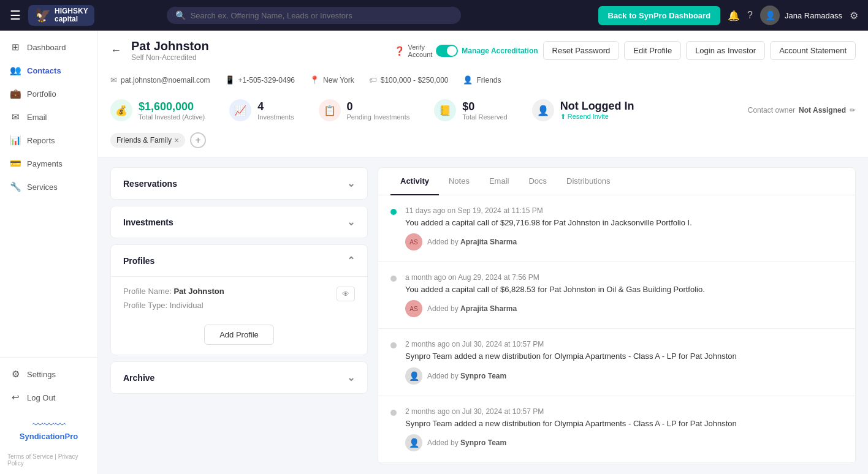 This screenshot has height=474, width=868. What do you see at coordinates (37, 118) in the screenshot?
I see `sidebar-label-email: Email` at bounding box center [37, 118].